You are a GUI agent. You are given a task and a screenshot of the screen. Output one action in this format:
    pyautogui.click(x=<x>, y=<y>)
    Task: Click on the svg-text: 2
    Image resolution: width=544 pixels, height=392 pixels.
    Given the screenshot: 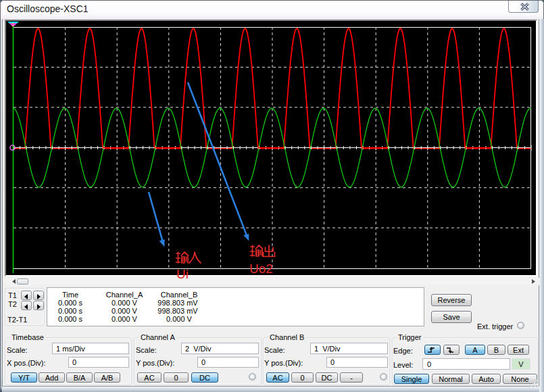 What is the action you would take?
    pyautogui.click(x=13, y=24)
    